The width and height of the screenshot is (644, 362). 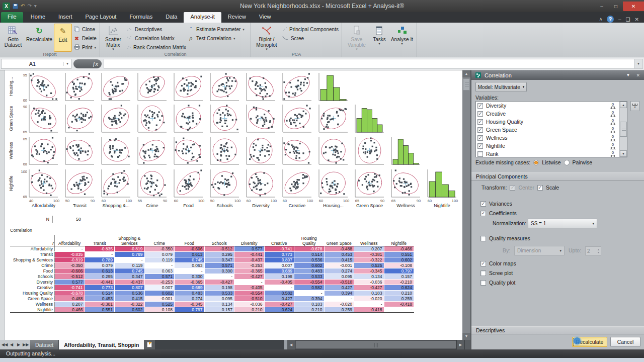 I want to click on quality-measures-checkbox, so click(x=483, y=238).